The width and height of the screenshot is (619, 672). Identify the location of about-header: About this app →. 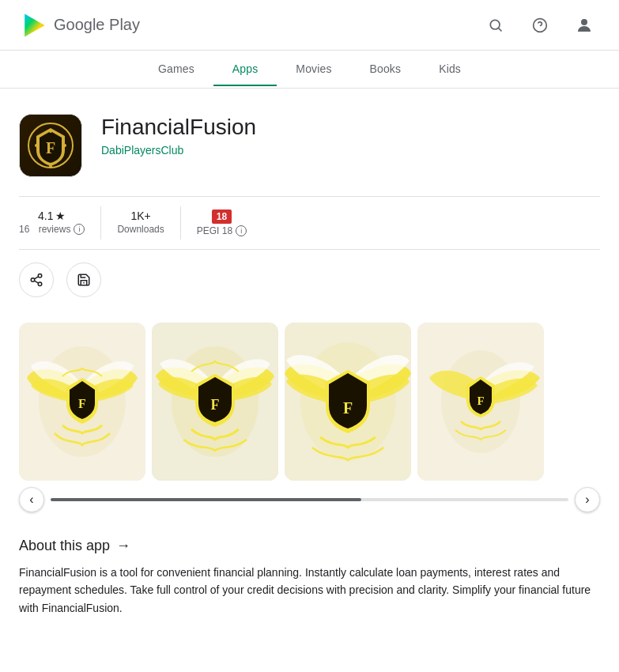
(310, 546).